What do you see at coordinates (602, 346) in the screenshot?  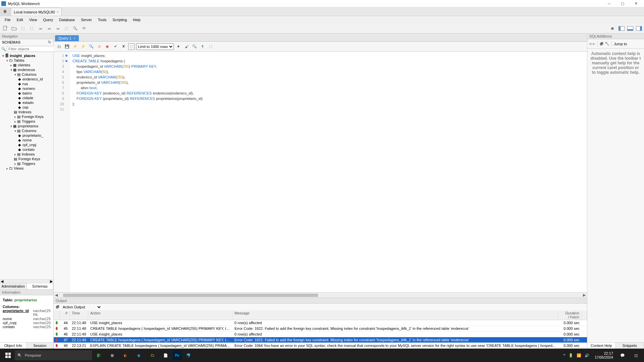 I see `tab-context-help: Context Help` at bounding box center [602, 346].